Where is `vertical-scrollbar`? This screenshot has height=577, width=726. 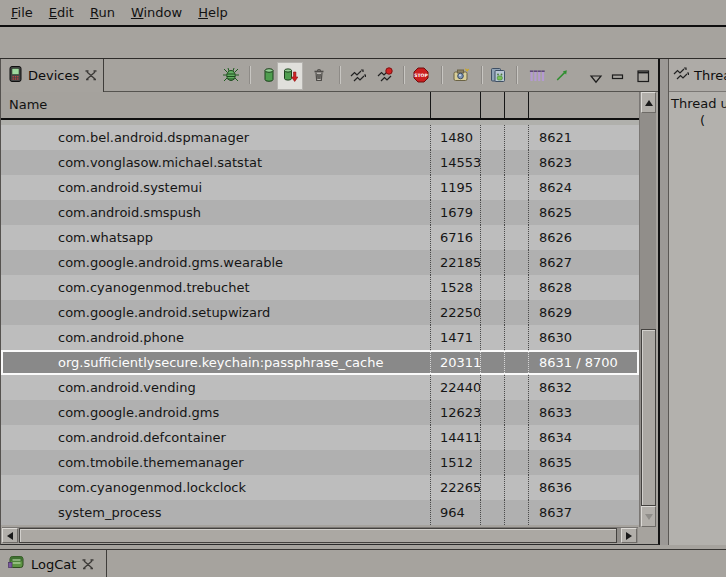 vertical-scrollbar is located at coordinates (648, 310).